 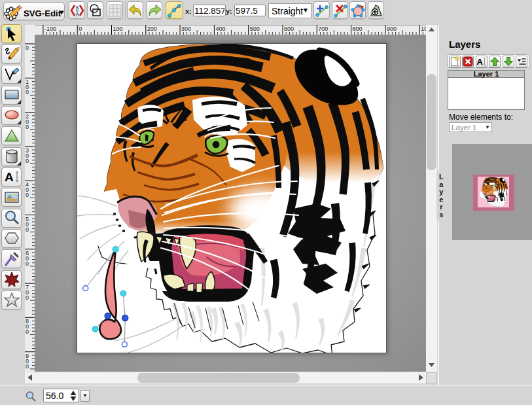 I want to click on svg-text: 100, so click(x=118, y=29).